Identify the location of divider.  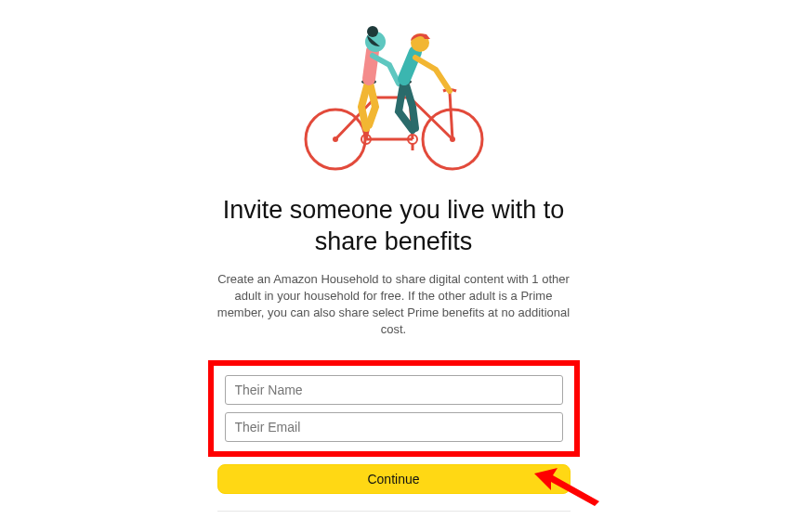
(394, 511).